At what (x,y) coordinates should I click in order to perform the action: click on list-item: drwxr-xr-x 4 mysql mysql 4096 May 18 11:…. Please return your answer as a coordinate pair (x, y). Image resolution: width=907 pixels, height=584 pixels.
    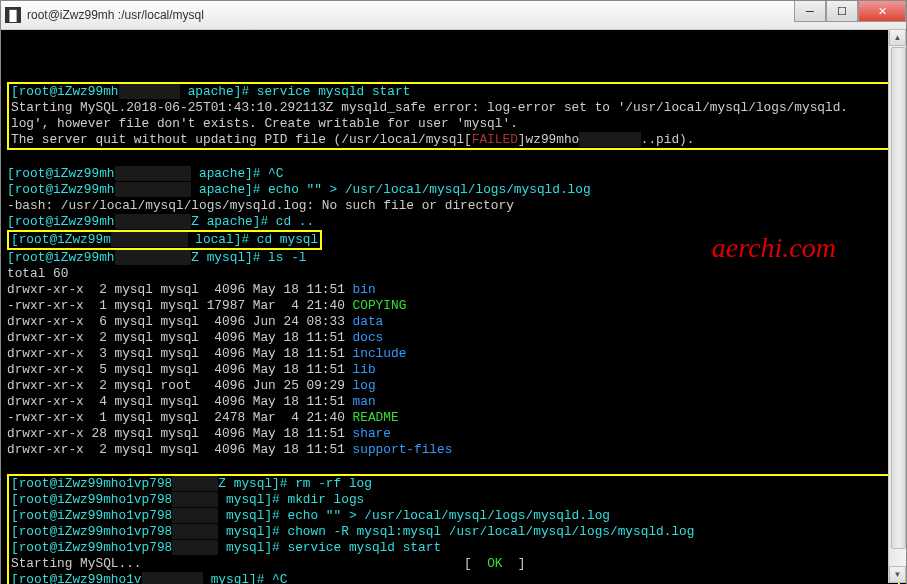
    Looking at the image, I should click on (454, 402).